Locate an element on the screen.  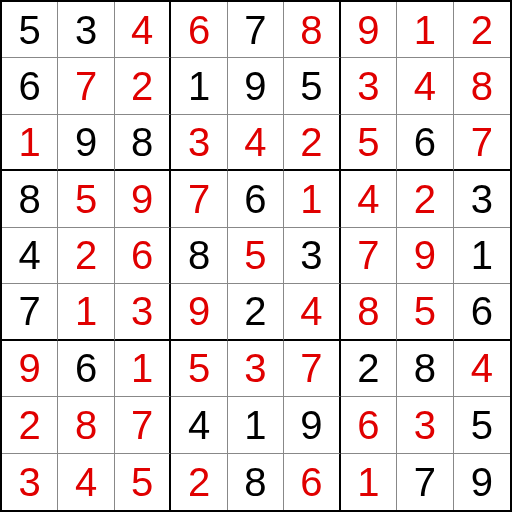
cell-r4-c9: 3 is located at coordinates (482, 199).